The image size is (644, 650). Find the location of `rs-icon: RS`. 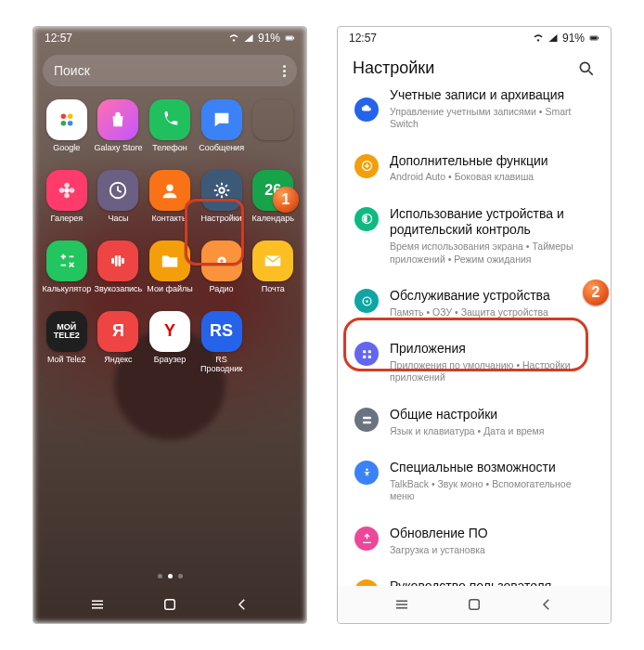

rs-icon: RS is located at coordinates (222, 332).